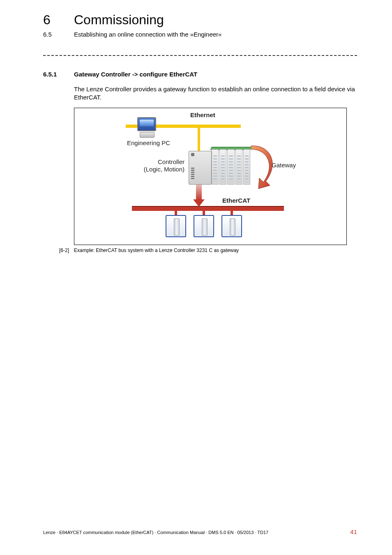 This screenshot has width=392, height=555. Describe the element at coordinates (148, 35) in the screenshot. I see `section-title: Establishing an online connection with t…` at that location.